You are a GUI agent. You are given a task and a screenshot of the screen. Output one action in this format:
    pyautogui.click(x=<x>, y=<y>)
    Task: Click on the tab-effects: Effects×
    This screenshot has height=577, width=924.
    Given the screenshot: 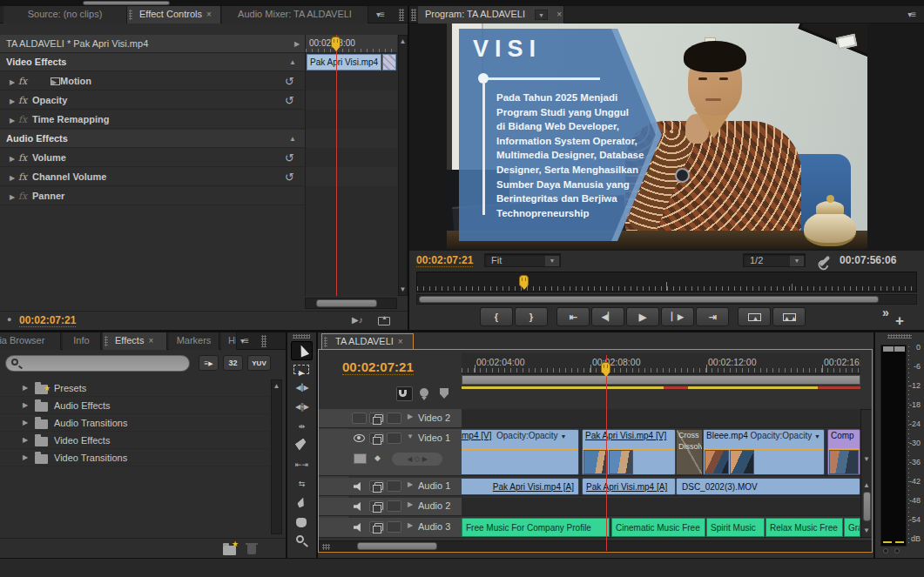 What is the action you would take?
    pyautogui.click(x=135, y=341)
    